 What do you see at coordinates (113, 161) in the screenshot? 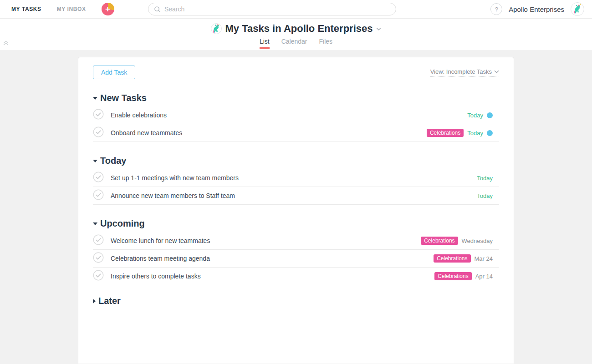
I see `section-title: Today` at bounding box center [113, 161].